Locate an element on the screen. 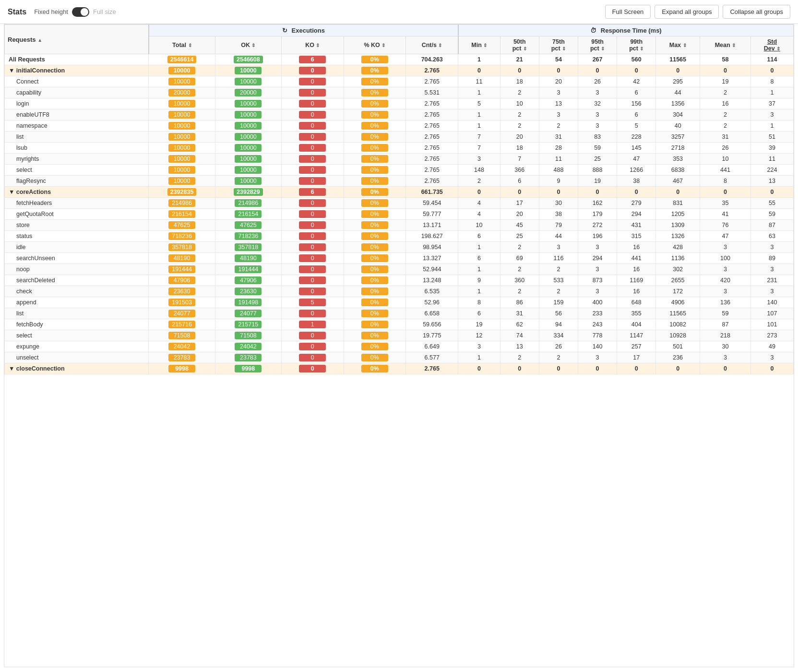 The height and width of the screenshot is (672, 798). cell-stddev: 63 is located at coordinates (772, 236).